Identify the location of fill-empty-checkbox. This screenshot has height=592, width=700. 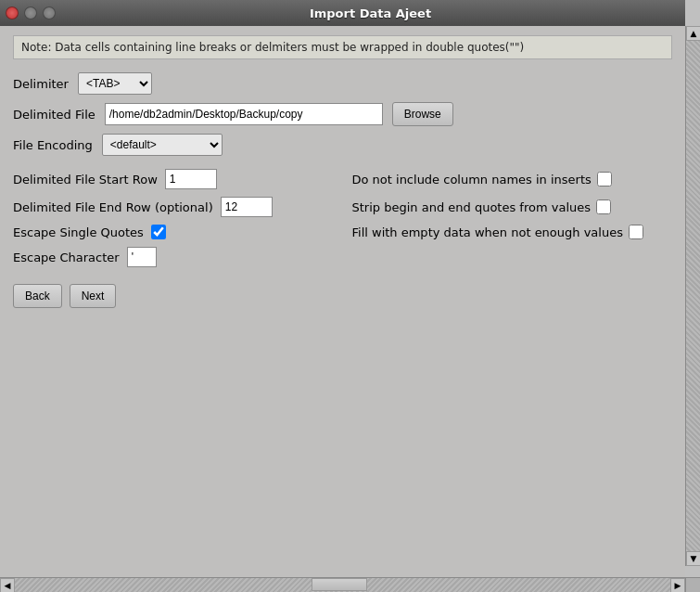
(636, 232).